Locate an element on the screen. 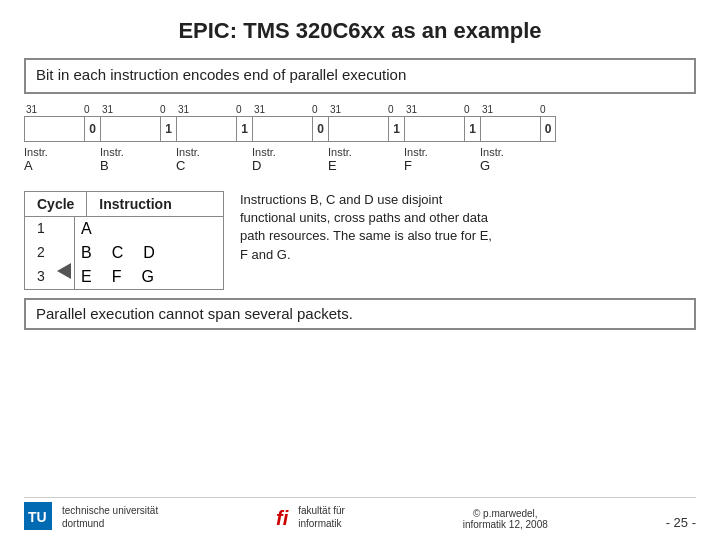  fi-logo: fi is located at coordinates (282, 518).